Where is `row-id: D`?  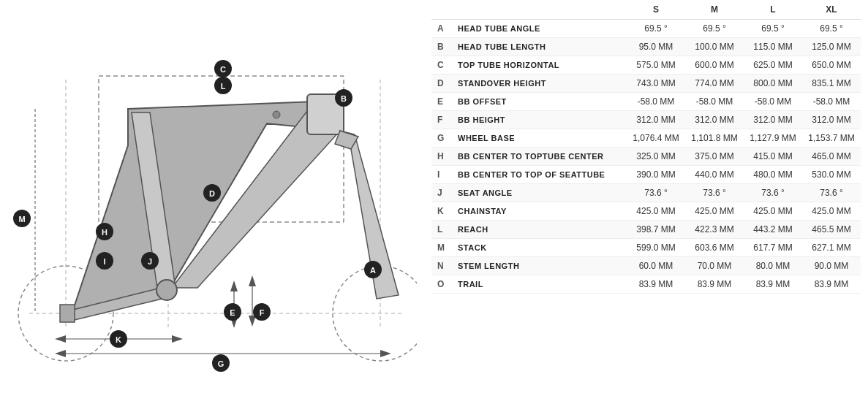 row-id: D is located at coordinates (442, 83).